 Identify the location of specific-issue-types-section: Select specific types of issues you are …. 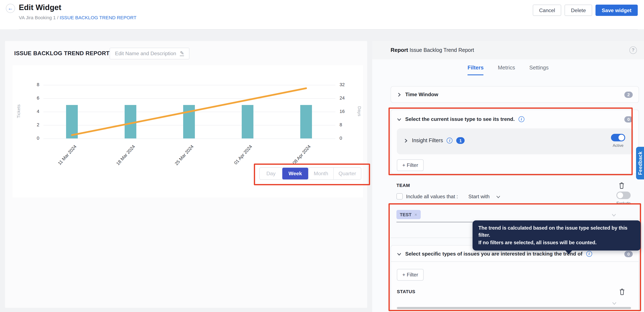
(515, 278).